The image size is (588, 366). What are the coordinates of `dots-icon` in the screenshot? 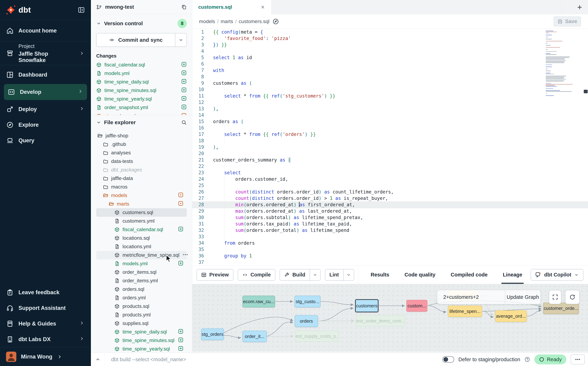 It's located at (185, 255).